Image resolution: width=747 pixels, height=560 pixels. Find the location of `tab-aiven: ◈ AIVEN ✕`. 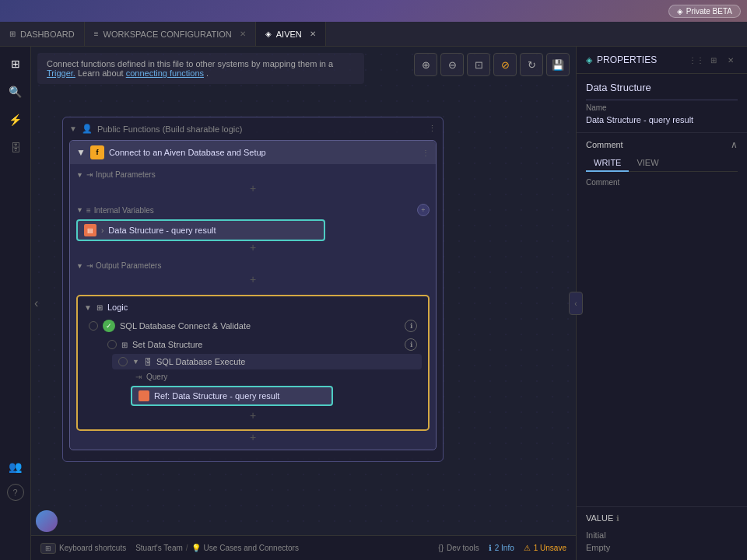

tab-aiven: ◈ AIVEN ✕ is located at coordinates (291, 34).